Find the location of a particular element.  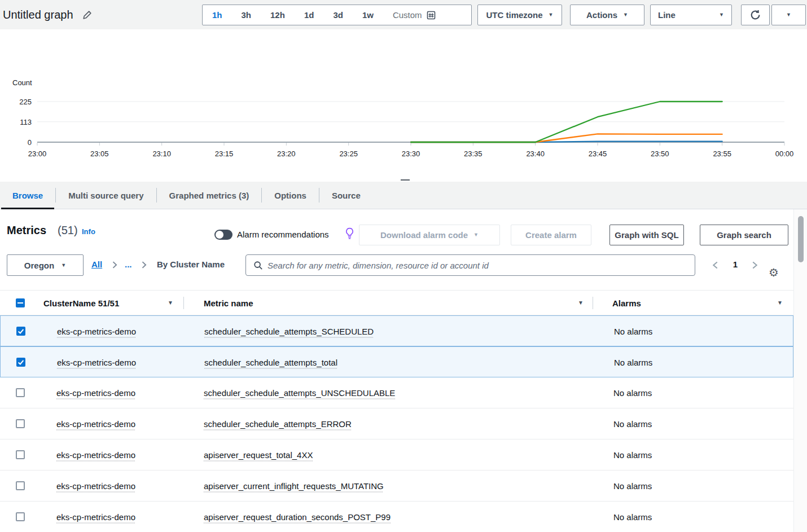

tab-multi-source-query: Multi source query is located at coordinates (106, 195).